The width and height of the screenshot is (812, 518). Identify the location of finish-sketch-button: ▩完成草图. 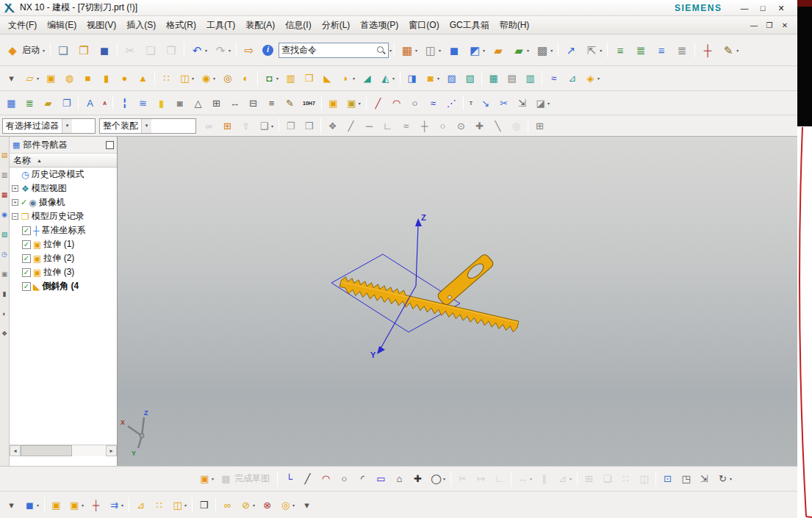
(245, 479).